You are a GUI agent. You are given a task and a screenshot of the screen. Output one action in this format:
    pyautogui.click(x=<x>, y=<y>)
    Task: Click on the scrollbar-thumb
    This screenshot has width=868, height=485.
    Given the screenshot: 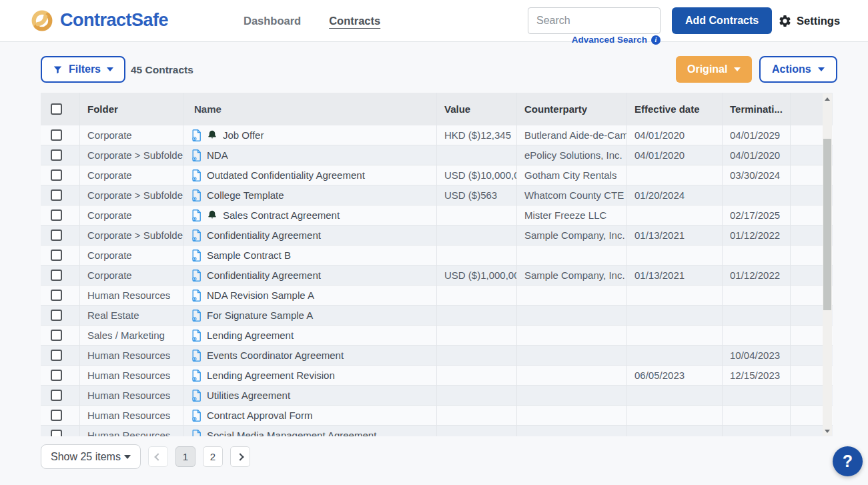 What is the action you would take?
    pyautogui.click(x=827, y=224)
    